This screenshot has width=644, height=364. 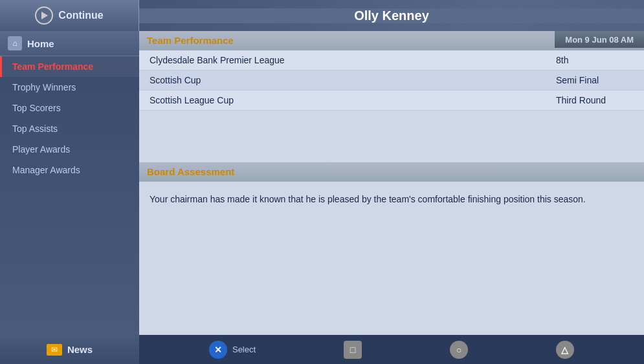 I want to click on sidebar-item-home: ⌂ Home, so click(x=70, y=43).